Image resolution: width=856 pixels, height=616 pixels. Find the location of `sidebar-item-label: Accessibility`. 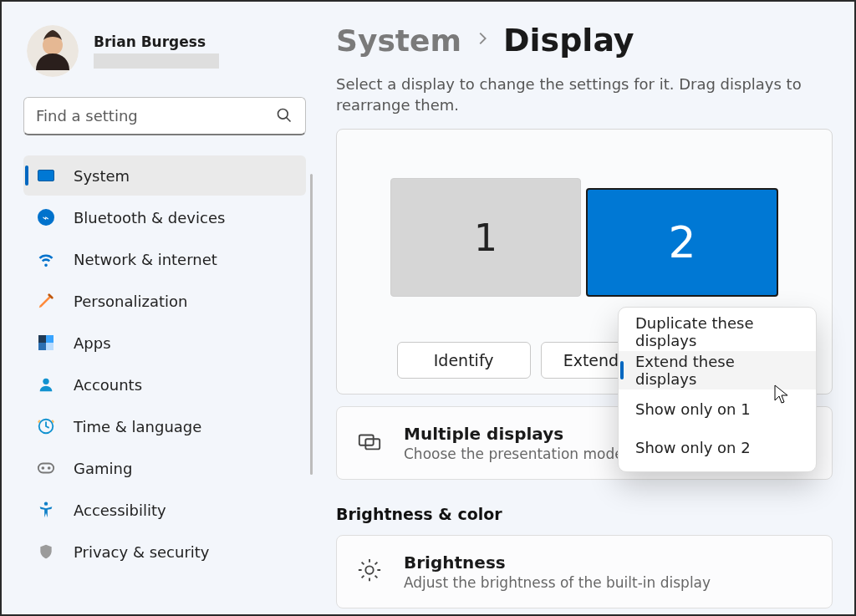

sidebar-item-label: Accessibility is located at coordinates (183, 510).